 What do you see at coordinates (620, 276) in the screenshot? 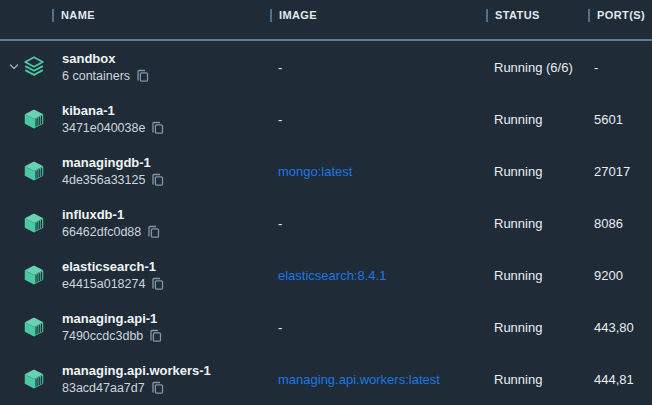
I see `ports-cell: 9200` at bounding box center [620, 276].